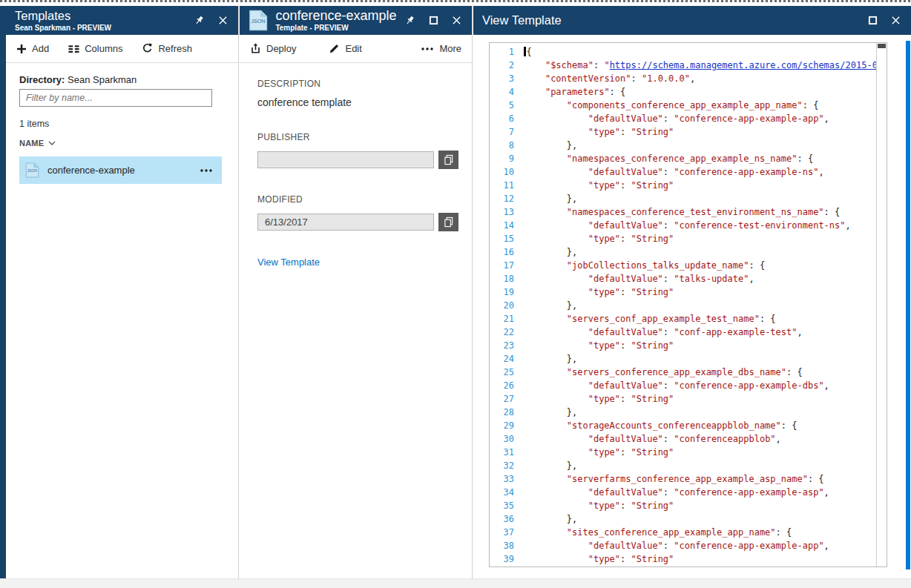 The image size is (911, 588). Describe the element at coordinates (683, 532) in the screenshot. I see `code-line: 37 "sites_conference_app_example_app_nam…` at that location.